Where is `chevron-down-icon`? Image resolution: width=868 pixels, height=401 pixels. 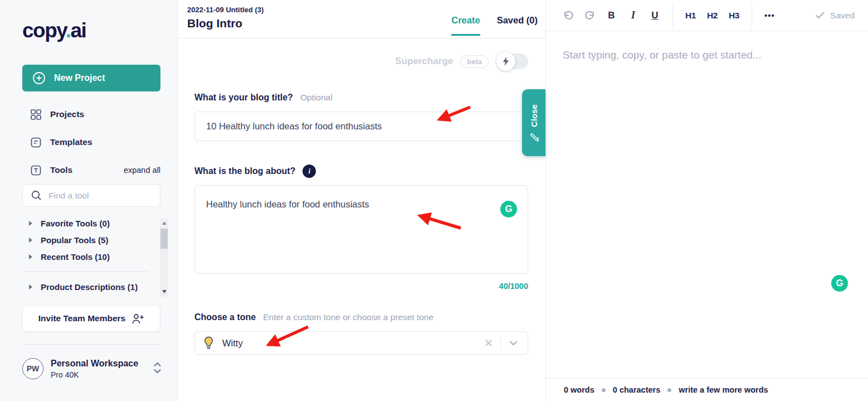 chevron-down-icon is located at coordinates (513, 343).